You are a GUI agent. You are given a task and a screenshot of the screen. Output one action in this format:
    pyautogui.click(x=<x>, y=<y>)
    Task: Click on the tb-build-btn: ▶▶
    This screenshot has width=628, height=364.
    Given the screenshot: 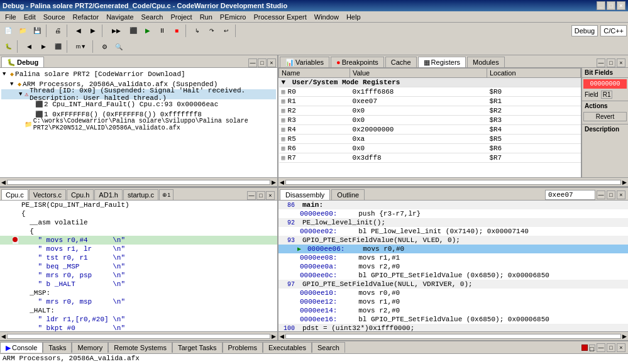 What is the action you would take?
    pyautogui.click(x=116, y=31)
    